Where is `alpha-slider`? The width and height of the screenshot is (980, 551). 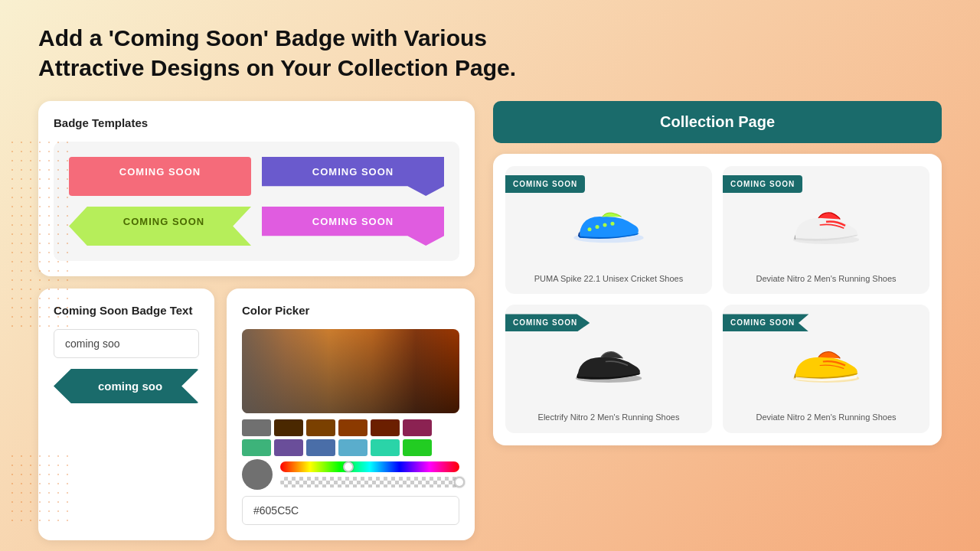 alpha-slider is located at coordinates (370, 482).